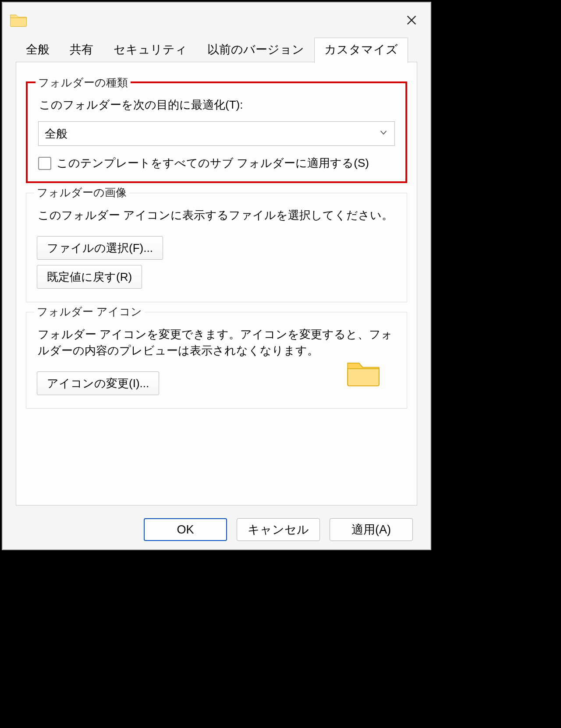  I want to click on apply-subfolders-label: このテンプレートをすべてのサブ フォルダーに適用する(S), so click(213, 163).